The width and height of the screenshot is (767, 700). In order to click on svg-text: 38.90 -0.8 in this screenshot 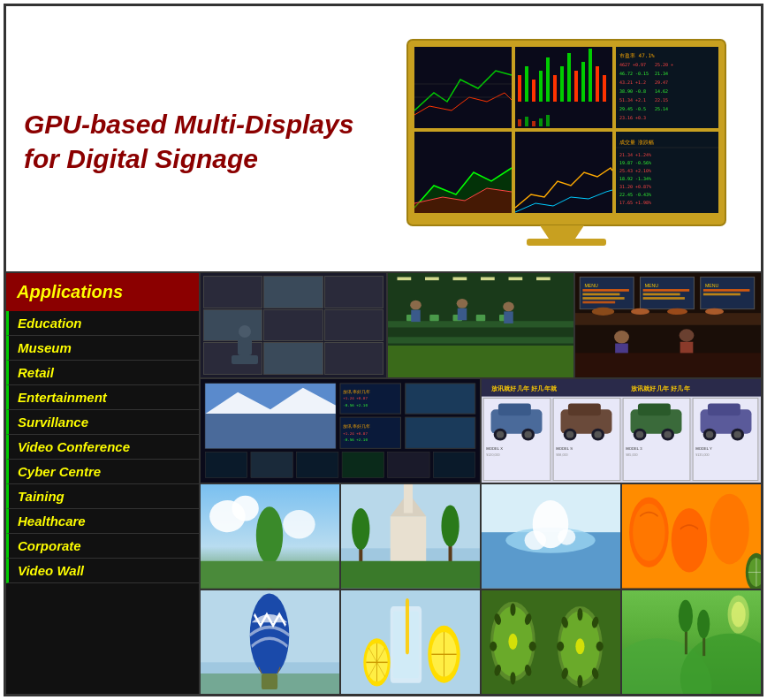, I will do `click(633, 91)`.